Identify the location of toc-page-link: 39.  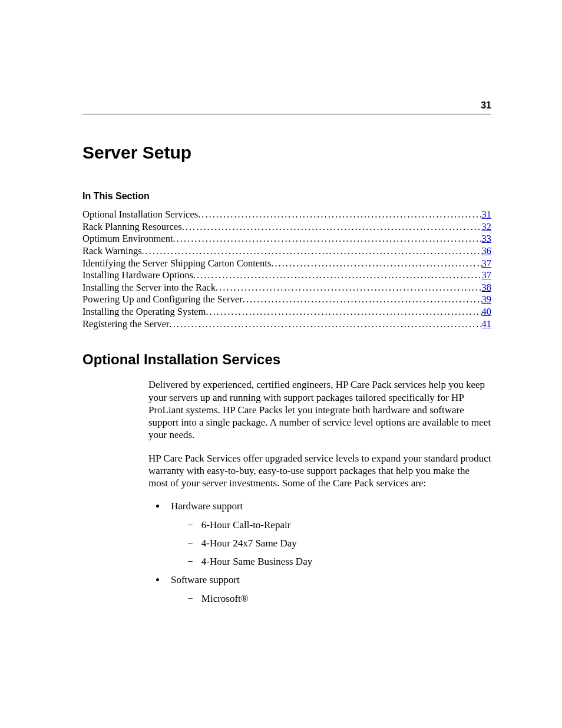
(487, 299).